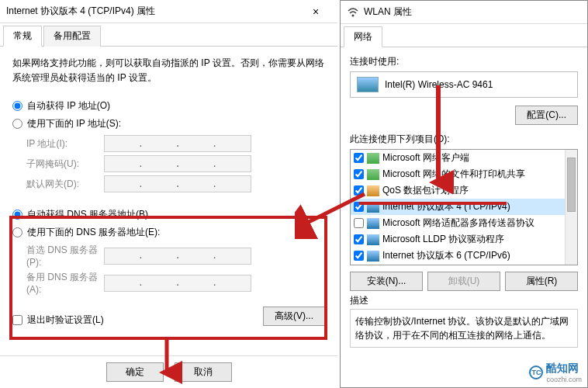 The width and height of the screenshot is (588, 388). Describe the element at coordinates (454, 174) in the screenshot. I see `item-label: Microsoft 网络的文件和打印机共享` at that location.